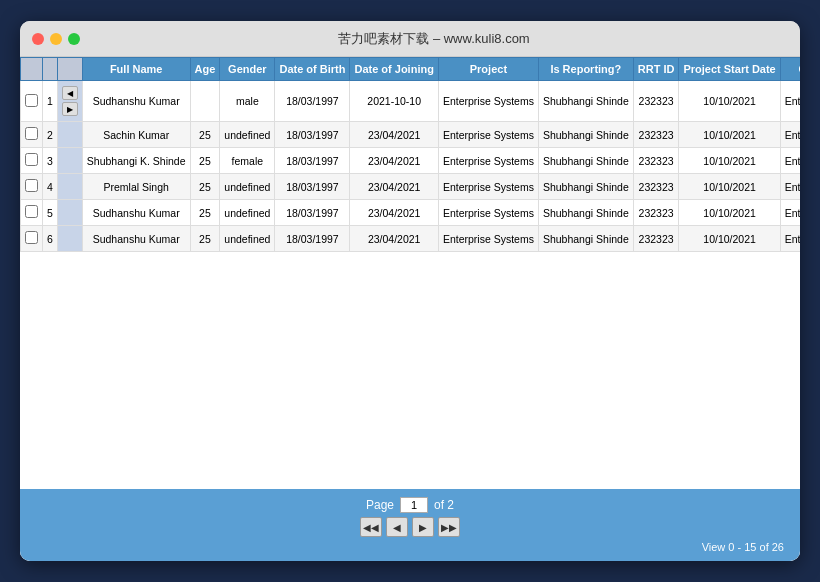 This screenshot has height=582, width=820. What do you see at coordinates (205, 102) in the screenshot?
I see `cell-age` at bounding box center [205, 102].